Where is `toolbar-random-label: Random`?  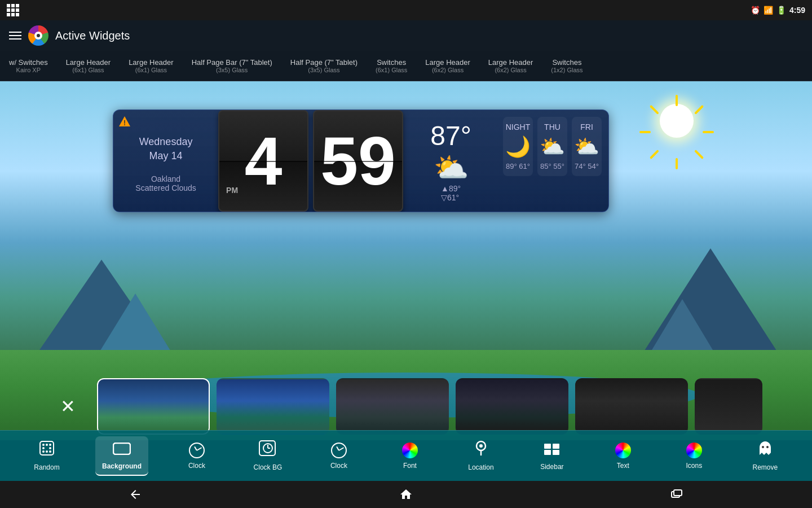 toolbar-random-label: Random is located at coordinates (46, 467).